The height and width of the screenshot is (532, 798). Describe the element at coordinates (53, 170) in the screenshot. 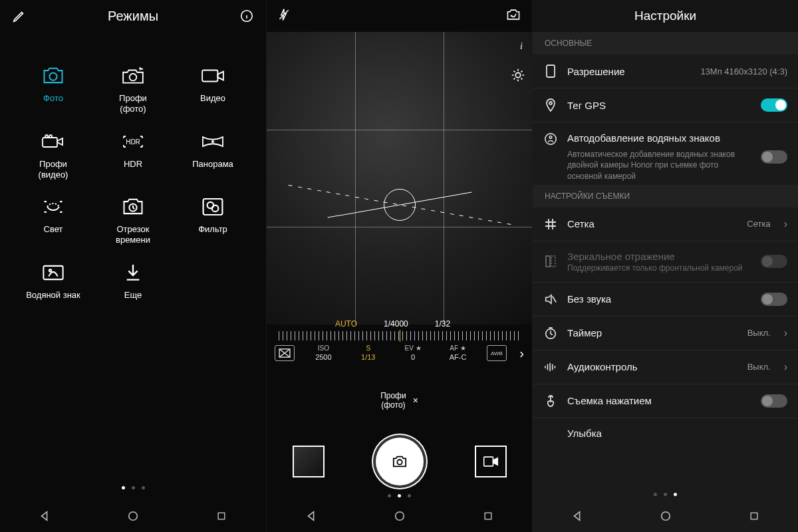

I see `mode-label: Профи (видео)` at that location.